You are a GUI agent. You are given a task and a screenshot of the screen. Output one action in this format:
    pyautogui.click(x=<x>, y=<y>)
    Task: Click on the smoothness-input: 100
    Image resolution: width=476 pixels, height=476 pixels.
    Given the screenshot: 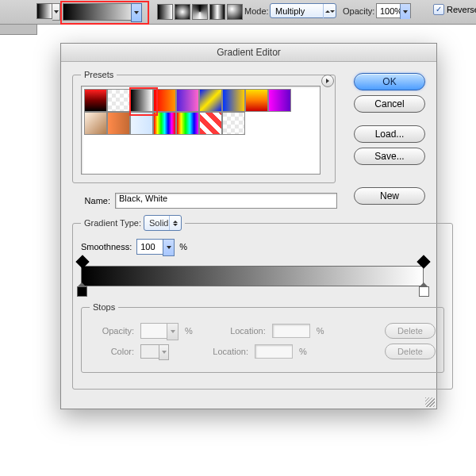 What is the action you would take?
    pyautogui.click(x=155, y=247)
    